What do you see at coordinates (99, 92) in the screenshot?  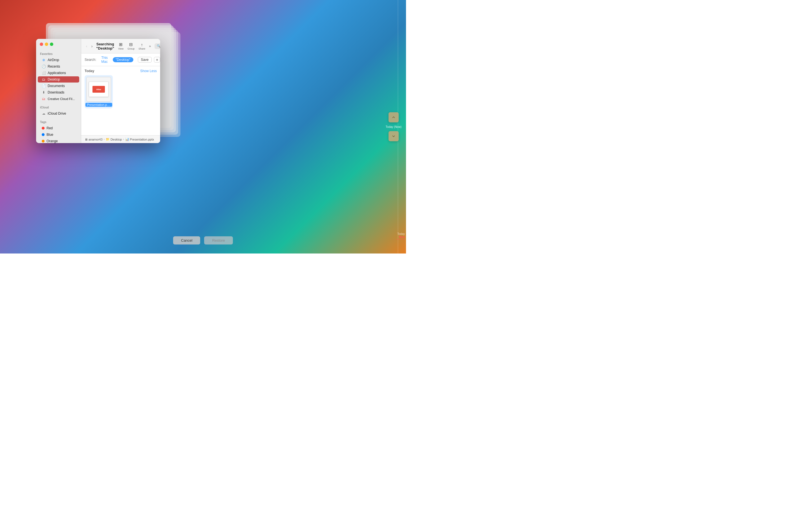 I see `file-item-presentation: Atlas Presentation.pptx` at bounding box center [99, 92].